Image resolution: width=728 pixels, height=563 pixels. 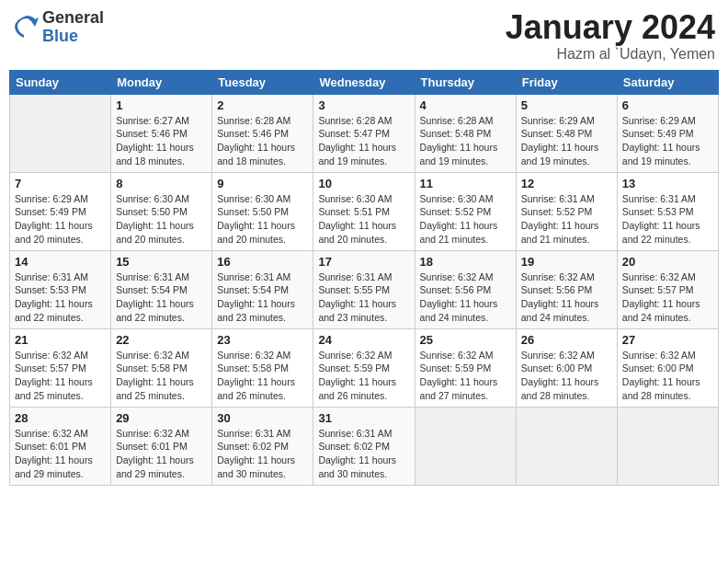 I want to click on week-row-3: 14Sunrise: 6:31 AMSunset: 5:53 PMDayligh…, so click(x=364, y=289).